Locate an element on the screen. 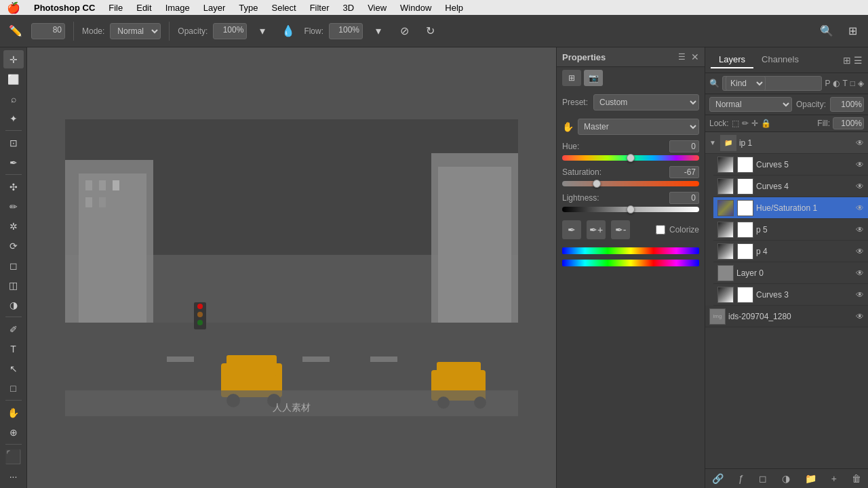 This screenshot has height=488, width=868. filter-text-icon: T is located at coordinates (845, 83).